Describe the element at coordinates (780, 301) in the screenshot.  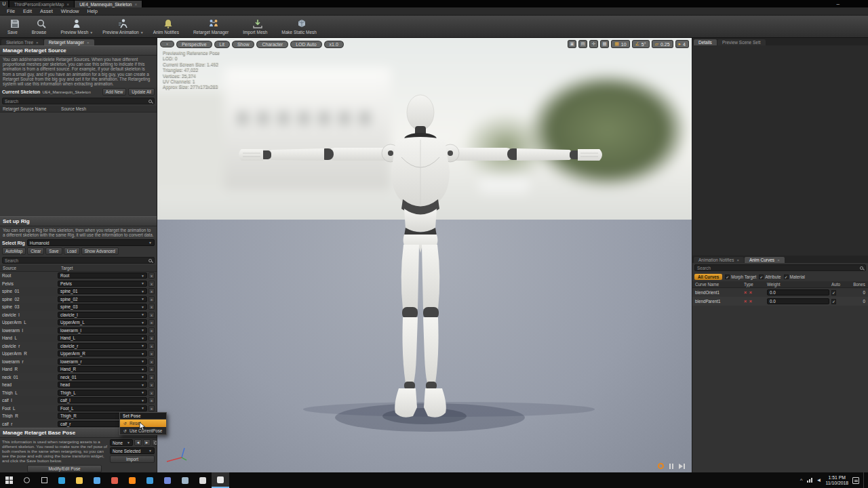
I see `curve-row: blendParent1 × × 0.0 ✓ 0` at that location.